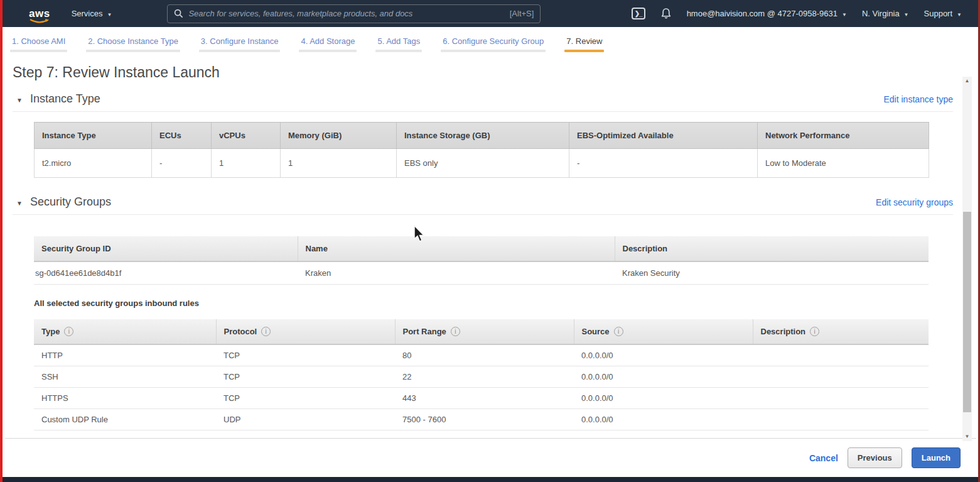 The image size is (980, 482). Describe the element at coordinates (824, 458) in the screenshot. I see `cancel-button: Cancel` at that location.